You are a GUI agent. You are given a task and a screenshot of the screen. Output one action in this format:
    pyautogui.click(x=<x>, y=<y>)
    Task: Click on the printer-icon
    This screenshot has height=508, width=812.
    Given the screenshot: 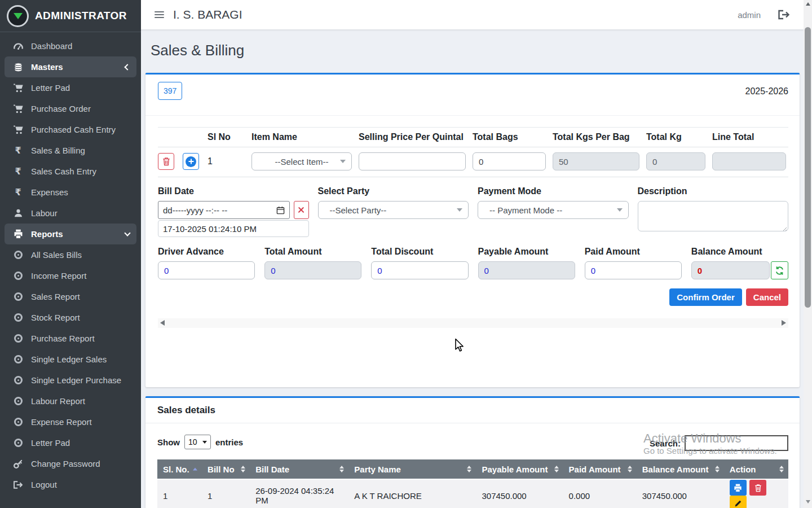 What is the action you would take?
    pyautogui.click(x=18, y=234)
    